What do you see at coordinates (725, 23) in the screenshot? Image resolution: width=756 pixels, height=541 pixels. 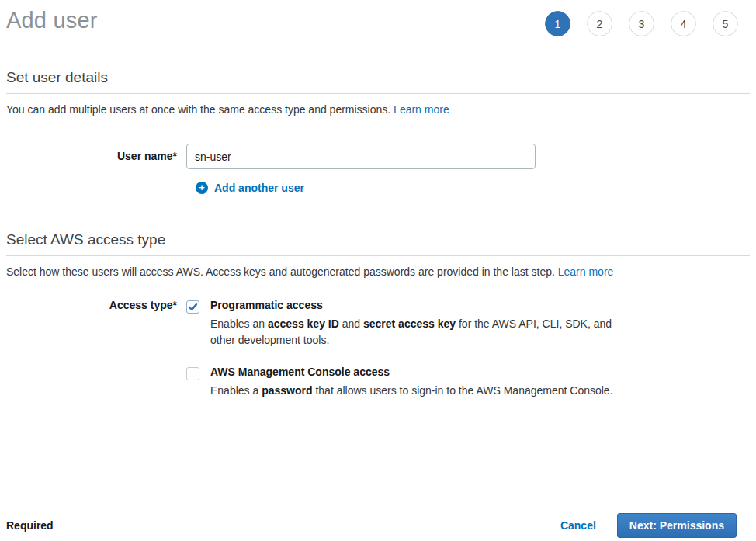 I see `step-5: 5` at bounding box center [725, 23].